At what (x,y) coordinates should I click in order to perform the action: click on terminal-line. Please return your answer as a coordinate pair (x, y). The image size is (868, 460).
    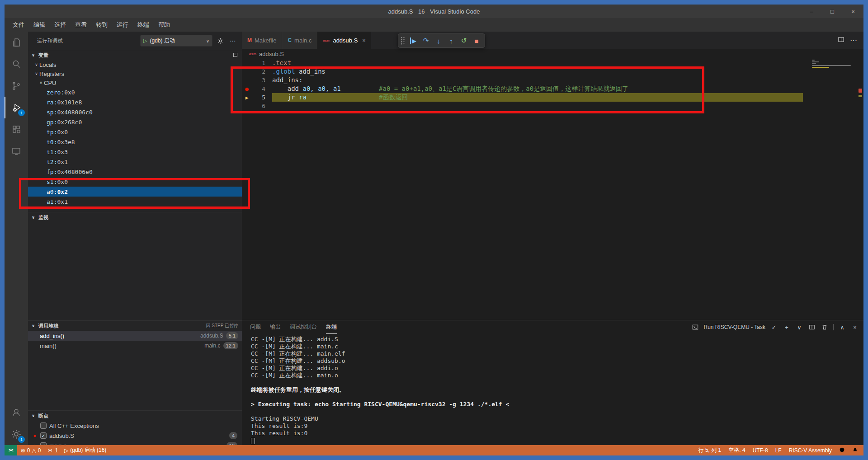
    Looking at the image, I should click on (557, 441).